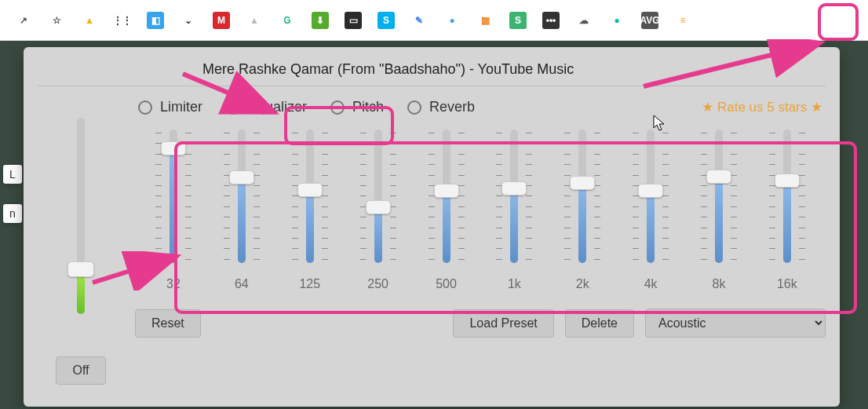 The height and width of the screenshot is (409, 868). Describe the element at coordinates (310, 210) in the screenshot. I see `eq-band-125: 125` at that location.